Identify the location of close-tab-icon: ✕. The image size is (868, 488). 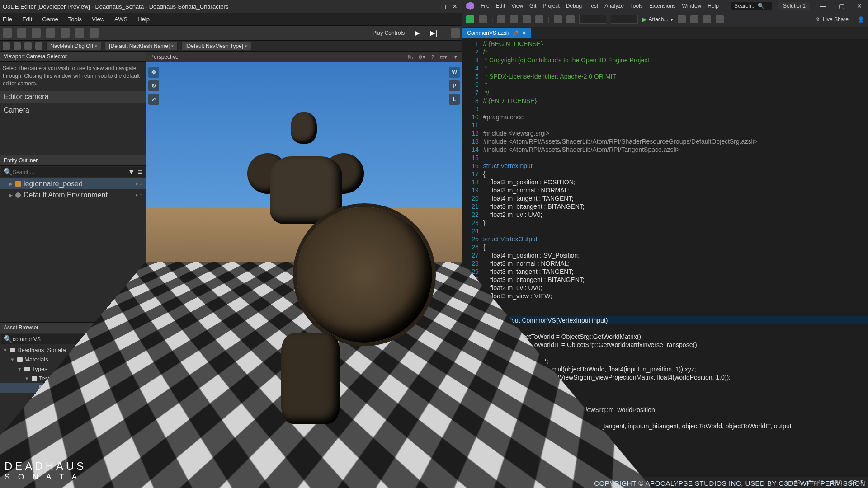
(524, 33).